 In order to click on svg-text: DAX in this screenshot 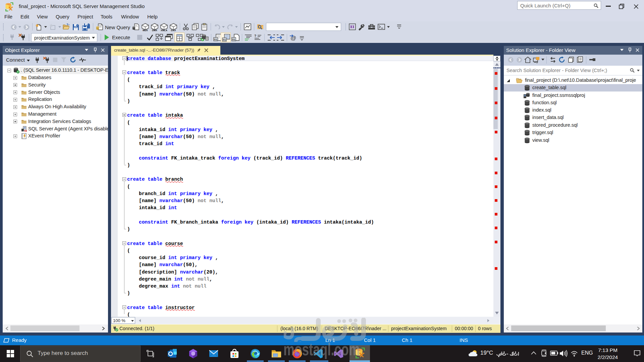, I will do `click(174, 30)`.